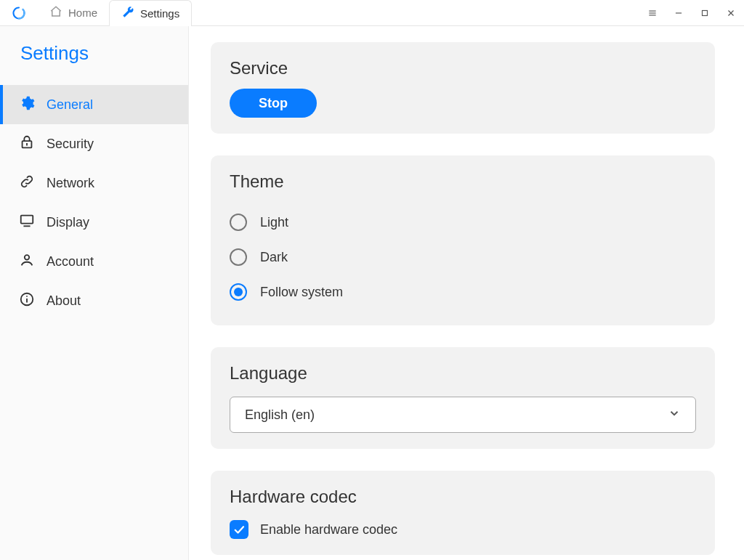 Image resolution: width=744 pixels, height=560 pixels. Describe the element at coordinates (27, 183) in the screenshot. I see `link-icon` at that location.